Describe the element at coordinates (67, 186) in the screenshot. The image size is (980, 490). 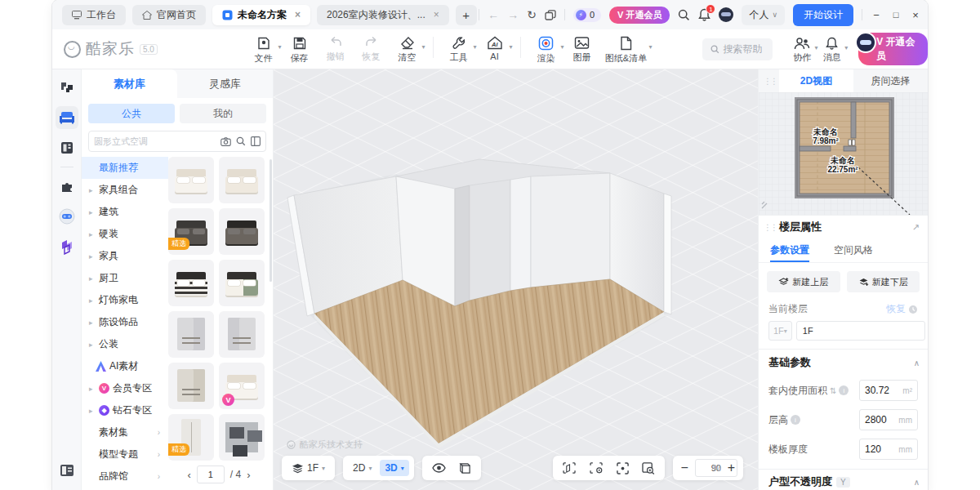
I see `plugin-puzzle-icon` at that location.